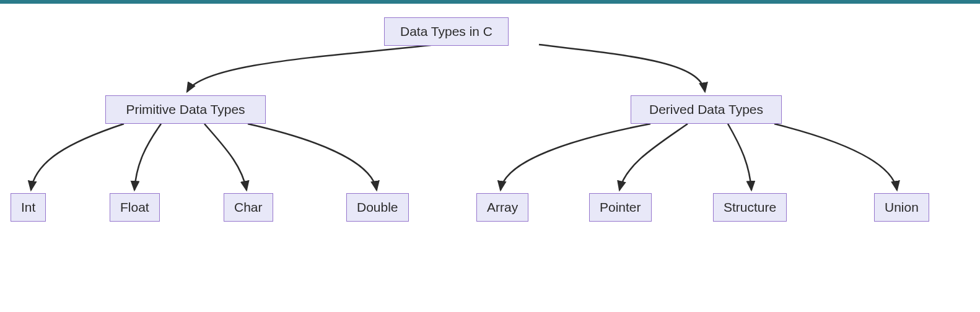 The height and width of the screenshot is (312, 980). What do you see at coordinates (378, 207) in the screenshot?
I see `node-double: Double` at bounding box center [378, 207].